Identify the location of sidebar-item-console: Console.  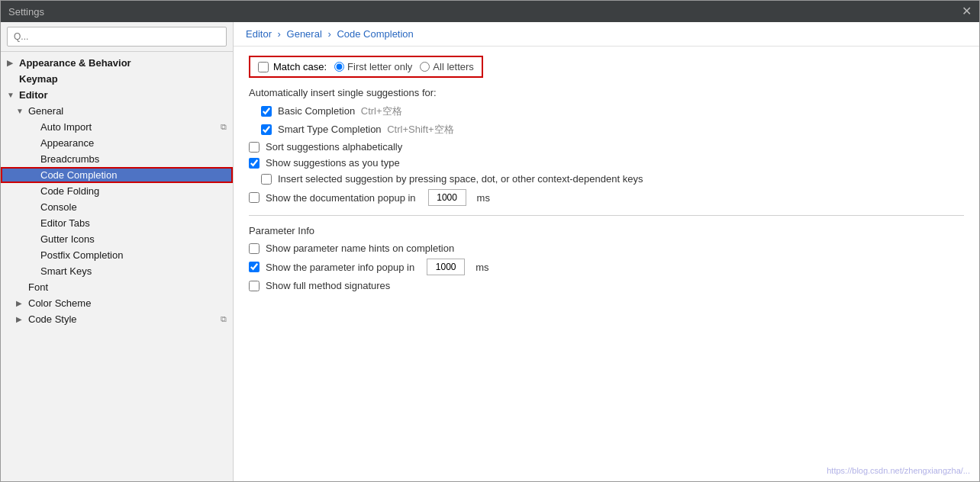
(117, 207).